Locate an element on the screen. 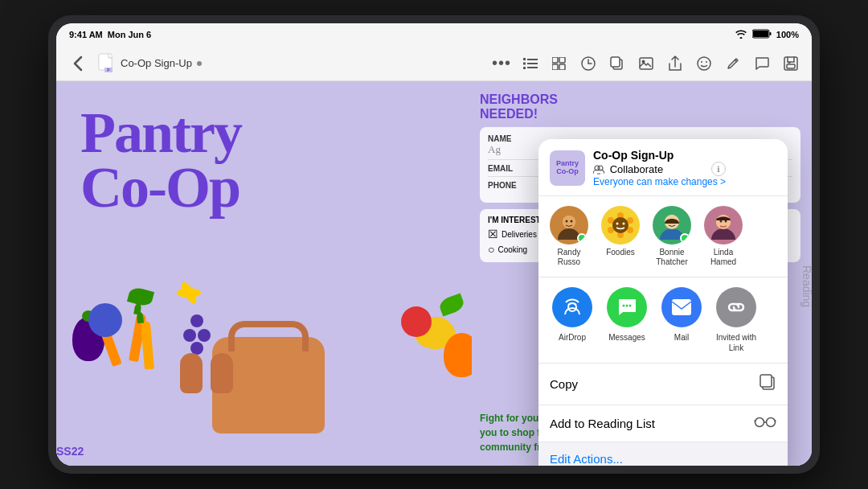 The height and width of the screenshot is (489, 868). status-time: 9:41 AM is located at coordinates (86, 35).